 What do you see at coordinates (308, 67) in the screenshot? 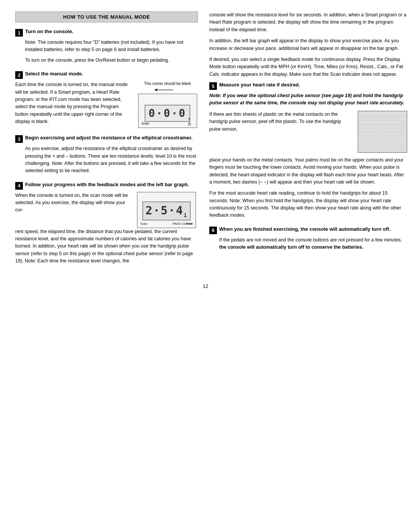
I see `right-para3: If desired, you can select a single feed…` at bounding box center [308, 67].